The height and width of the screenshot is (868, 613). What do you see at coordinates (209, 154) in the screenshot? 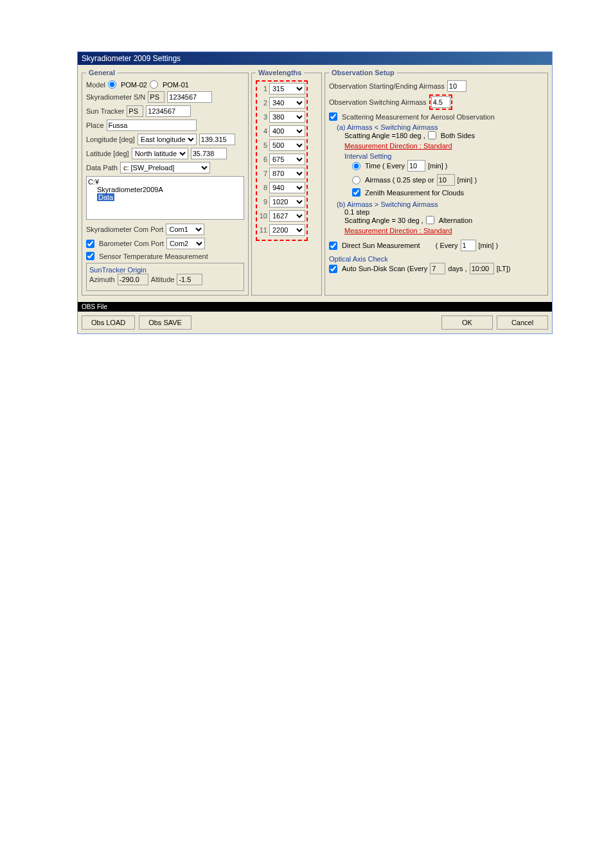
I see `lat-input` at bounding box center [209, 154].